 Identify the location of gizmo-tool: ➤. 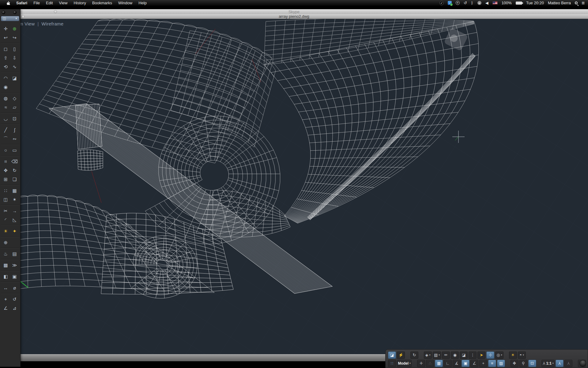
(481, 355).